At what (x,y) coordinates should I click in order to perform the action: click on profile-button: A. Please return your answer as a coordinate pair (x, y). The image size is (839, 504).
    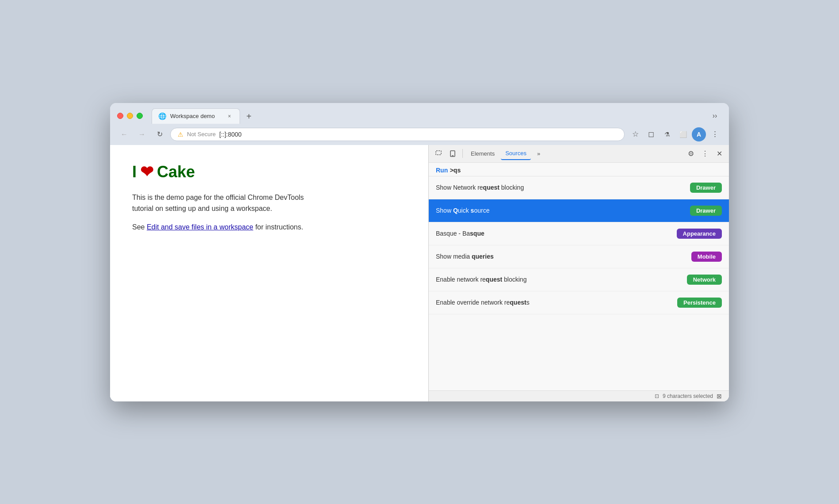
    Looking at the image, I should click on (699, 134).